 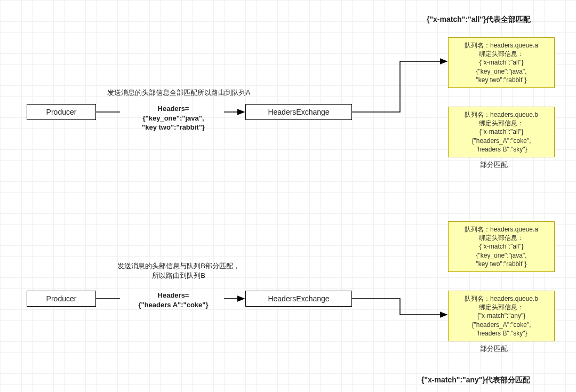 What do you see at coordinates (501, 316) in the screenshot?
I see `queue-b-2: 队列名：headers.queue.b 绑定头部信息： {"x-match":"…` at bounding box center [501, 316].